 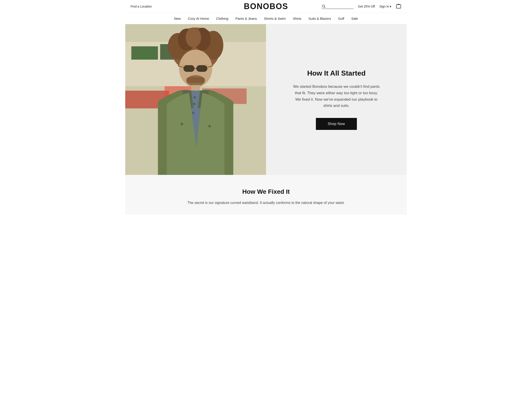 I want to click on search-input, so click(x=340, y=6).